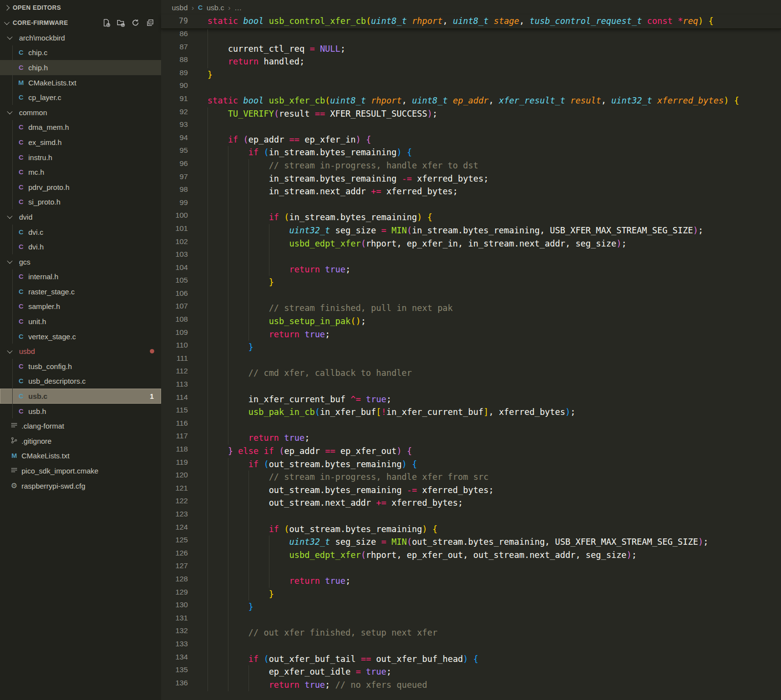 The image size is (781, 700). I want to click on code-line-114: 114 in_xfer_current_buf ^= true;, so click(471, 399).